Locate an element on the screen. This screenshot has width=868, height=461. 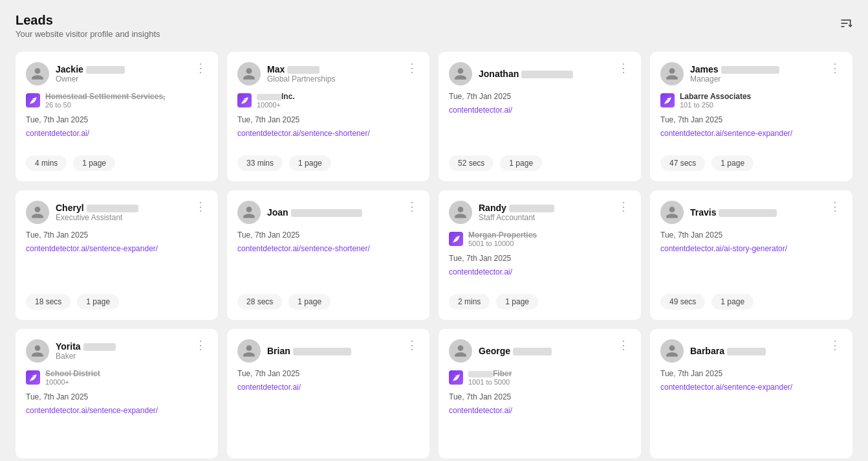
card-stats: 28 secs 1 page is located at coordinates (329, 298).